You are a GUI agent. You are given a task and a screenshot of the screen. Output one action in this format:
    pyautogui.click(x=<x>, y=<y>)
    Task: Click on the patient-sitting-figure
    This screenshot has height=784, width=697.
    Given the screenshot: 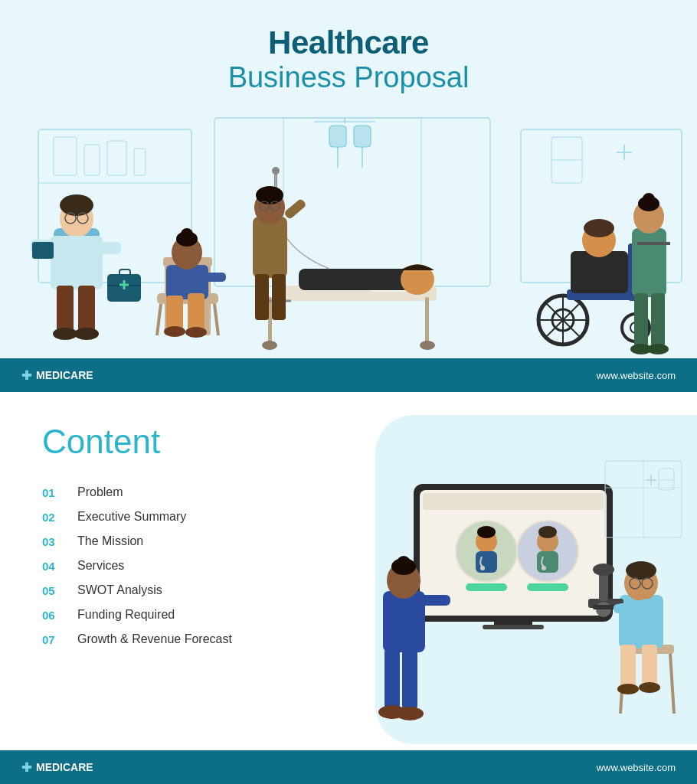 What is the action you would take?
    pyautogui.click(x=191, y=266)
    